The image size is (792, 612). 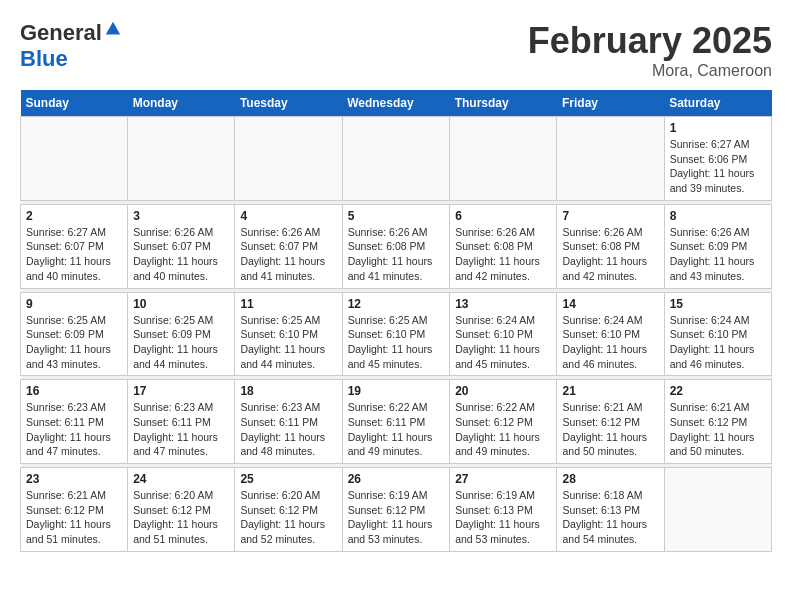 What do you see at coordinates (396, 246) in the screenshot?
I see `week-row-2: 2Sunrise: 6:27 AM Sunset: 6:07 PM Daylig…` at bounding box center [396, 246].